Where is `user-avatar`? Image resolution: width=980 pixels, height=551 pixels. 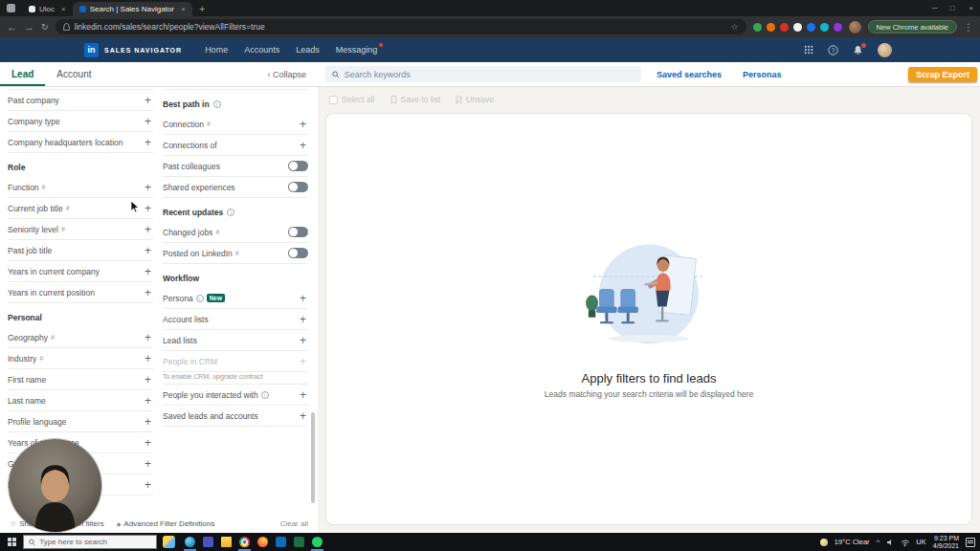 user-avatar is located at coordinates (884, 50).